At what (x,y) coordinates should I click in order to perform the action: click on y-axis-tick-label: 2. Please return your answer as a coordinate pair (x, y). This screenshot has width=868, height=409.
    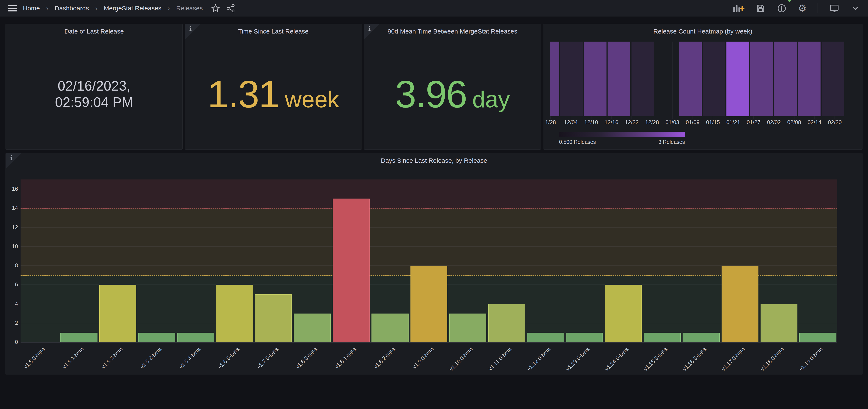
    Looking at the image, I should click on (12, 323).